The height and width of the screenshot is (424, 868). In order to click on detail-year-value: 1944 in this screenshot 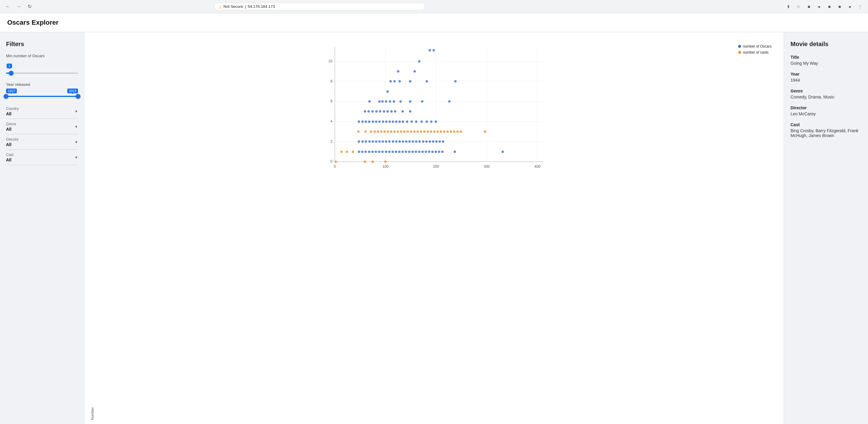, I will do `click(826, 80)`.